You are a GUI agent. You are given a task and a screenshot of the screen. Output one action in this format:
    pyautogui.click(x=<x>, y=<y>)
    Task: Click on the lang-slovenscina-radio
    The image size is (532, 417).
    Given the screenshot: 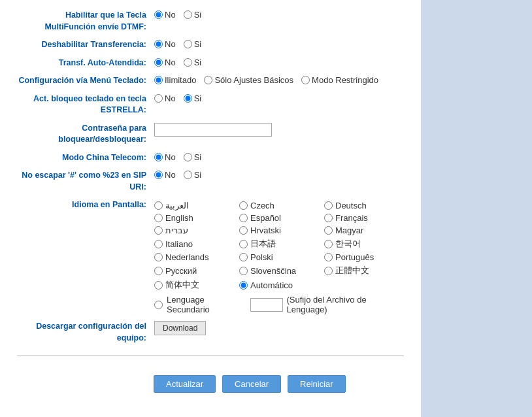 What is the action you would take?
    pyautogui.click(x=243, y=271)
    